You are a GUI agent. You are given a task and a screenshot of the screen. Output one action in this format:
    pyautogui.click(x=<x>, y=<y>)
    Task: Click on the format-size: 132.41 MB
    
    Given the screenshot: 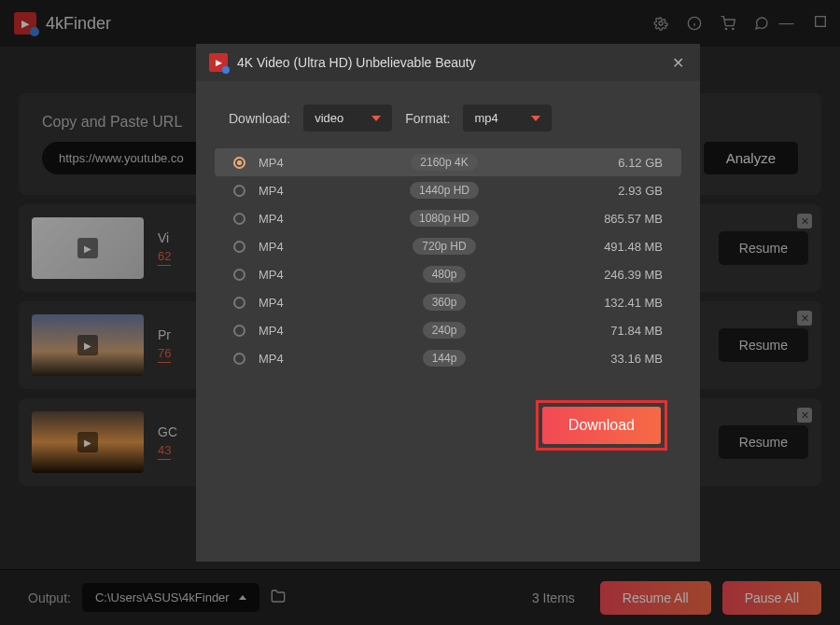 What is the action you would take?
    pyautogui.click(x=599, y=302)
    